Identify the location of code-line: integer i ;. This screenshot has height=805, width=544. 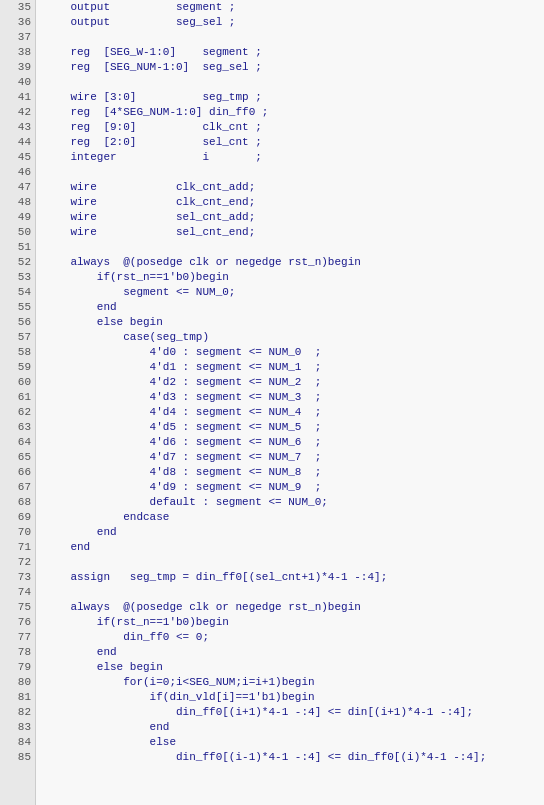
(294, 158).